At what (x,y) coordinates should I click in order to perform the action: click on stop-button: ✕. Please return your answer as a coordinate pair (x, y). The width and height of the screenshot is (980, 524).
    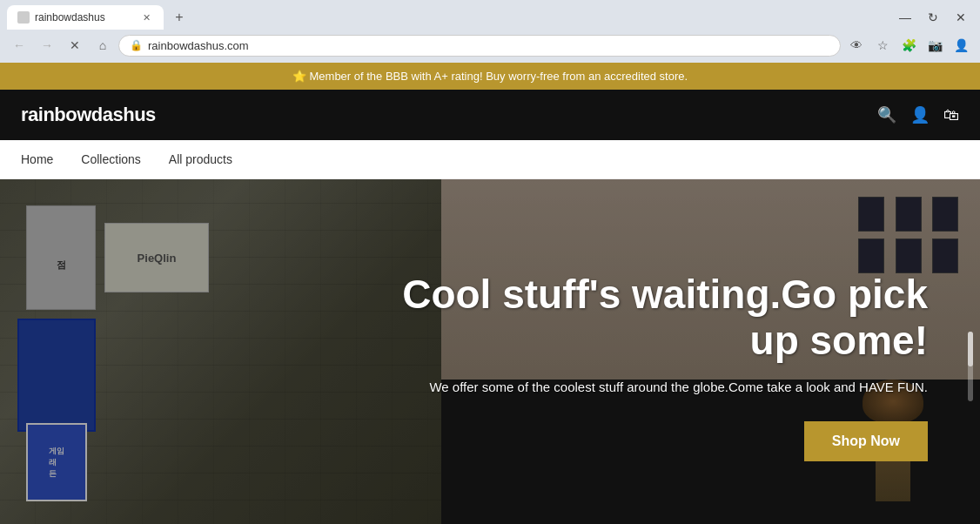
    Looking at the image, I should click on (75, 45).